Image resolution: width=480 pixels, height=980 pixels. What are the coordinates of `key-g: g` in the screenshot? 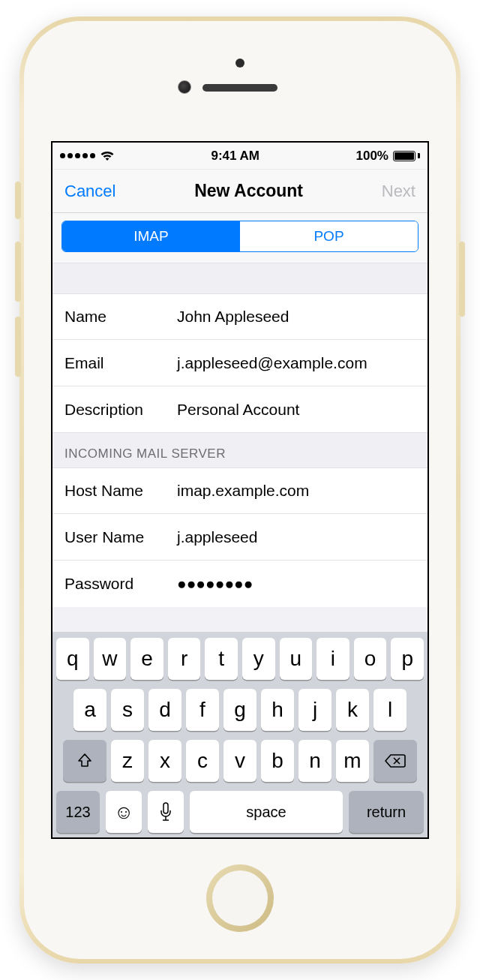 It's located at (240, 710).